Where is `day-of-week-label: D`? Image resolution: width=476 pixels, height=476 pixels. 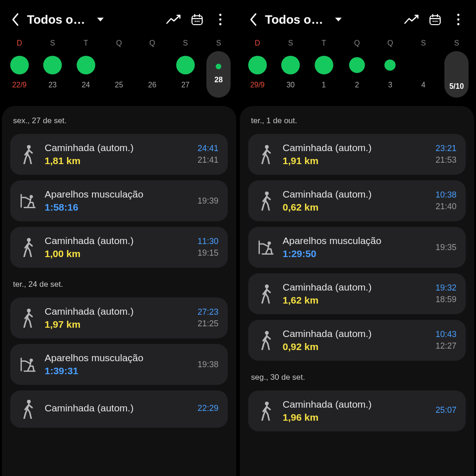 day-of-week-label: D is located at coordinates (258, 44).